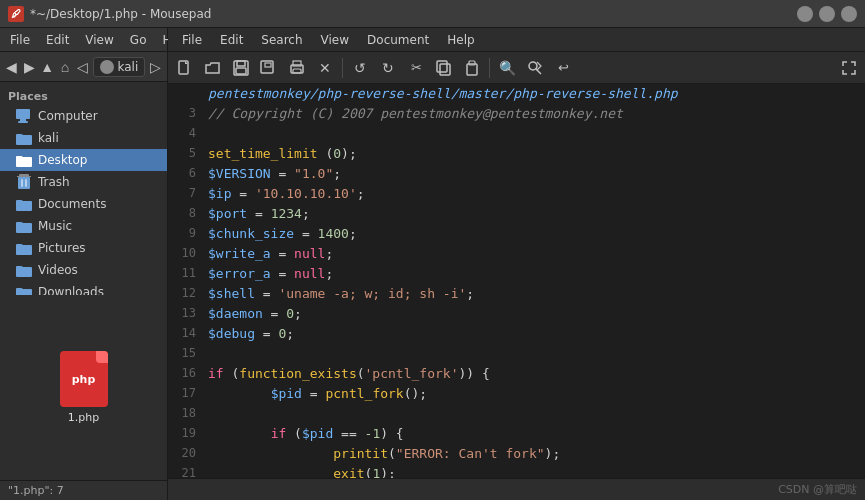 The width and height of the screenshot is (865, 500). What do you see at coordinates (282, 40) in the screenshot?
I see `editor-menu-search: Search` at bounding box center [282, 40].